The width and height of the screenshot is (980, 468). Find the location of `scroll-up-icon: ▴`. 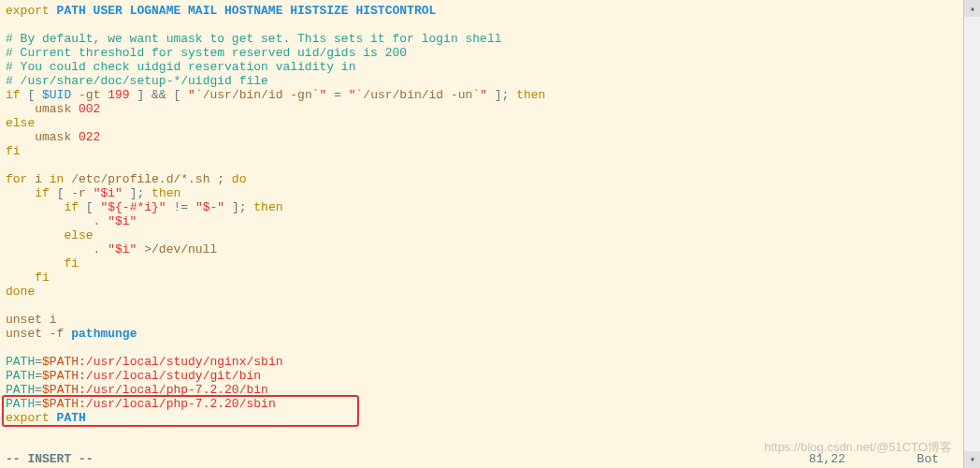

scroll-up-icon: ▴ is located at coordinates (973, 8).